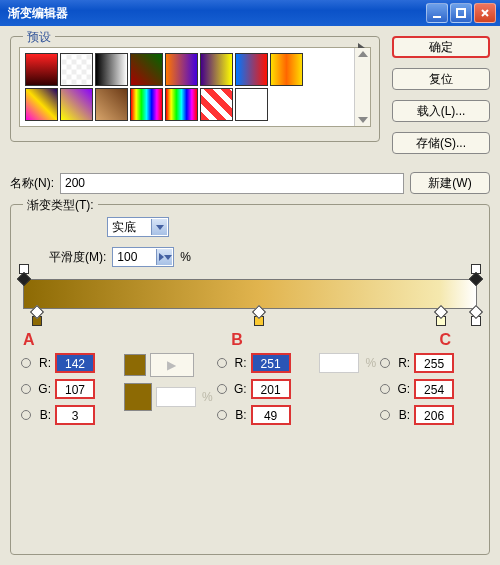 This screenshot has width=500, height=565. What do you see at coordinates (476, 316) in the screenshot?
I see `color-stop-end` at bounding box center [476, 316].